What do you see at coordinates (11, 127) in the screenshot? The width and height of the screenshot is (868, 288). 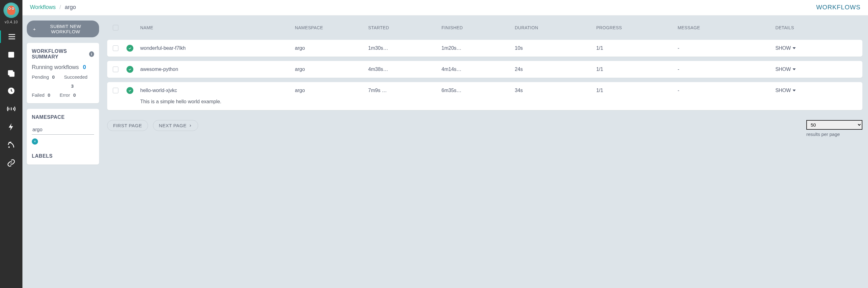 I see `nav-events-icon` at bounding box center [11, 127].